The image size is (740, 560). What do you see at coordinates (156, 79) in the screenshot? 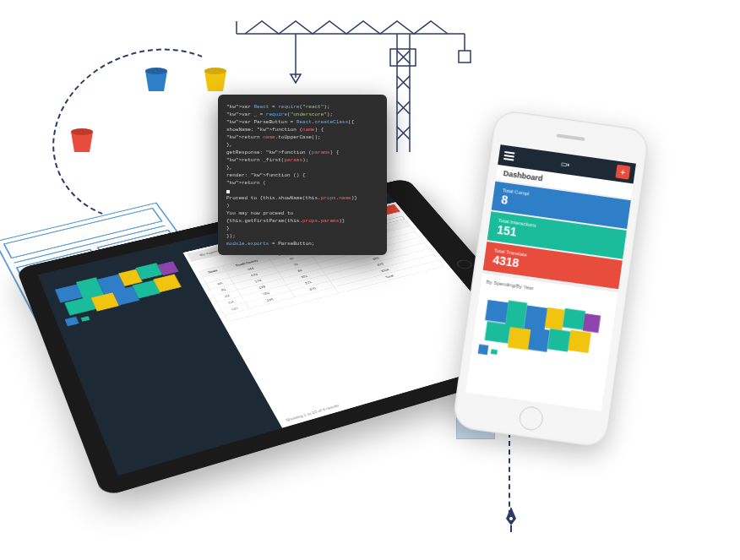
I see `bucket-blue-icon` at bounding box center [156, 79].